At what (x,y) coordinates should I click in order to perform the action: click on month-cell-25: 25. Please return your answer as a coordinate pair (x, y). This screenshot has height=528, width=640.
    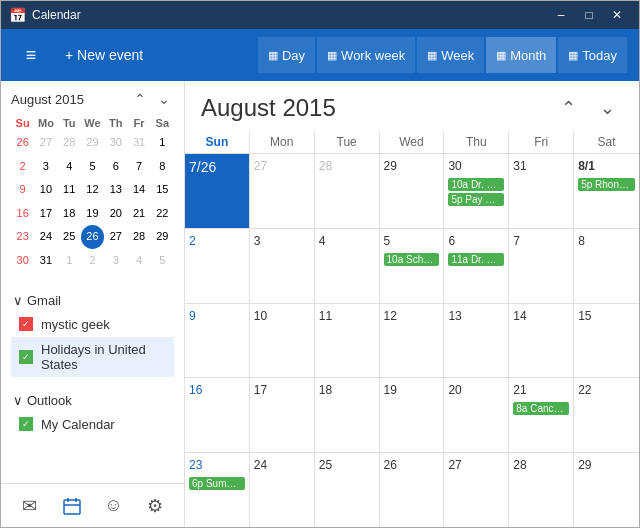
    Looking at the image, I should click on (348, 490).